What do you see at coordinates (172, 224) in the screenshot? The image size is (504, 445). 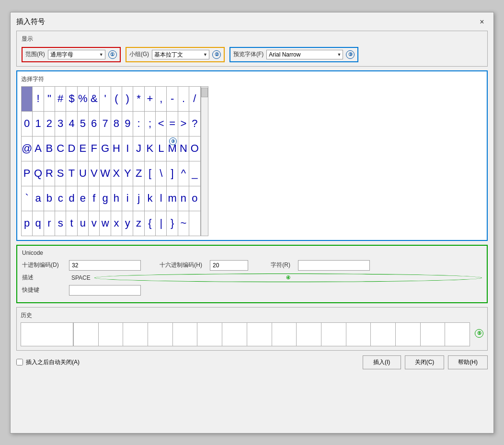 I see `char-cell: }` at bounding box center [172, 224].